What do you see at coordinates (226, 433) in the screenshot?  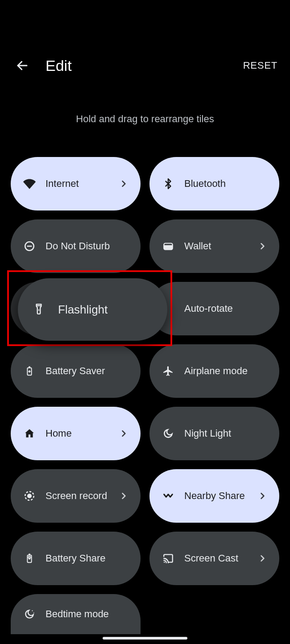 I see `tile-label: Night Light` at bounding box center [226, 433].